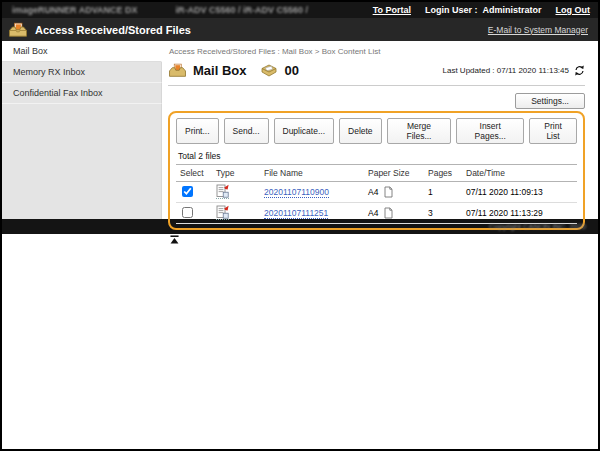  I want to click on box-number: 00, so click(291, 70).